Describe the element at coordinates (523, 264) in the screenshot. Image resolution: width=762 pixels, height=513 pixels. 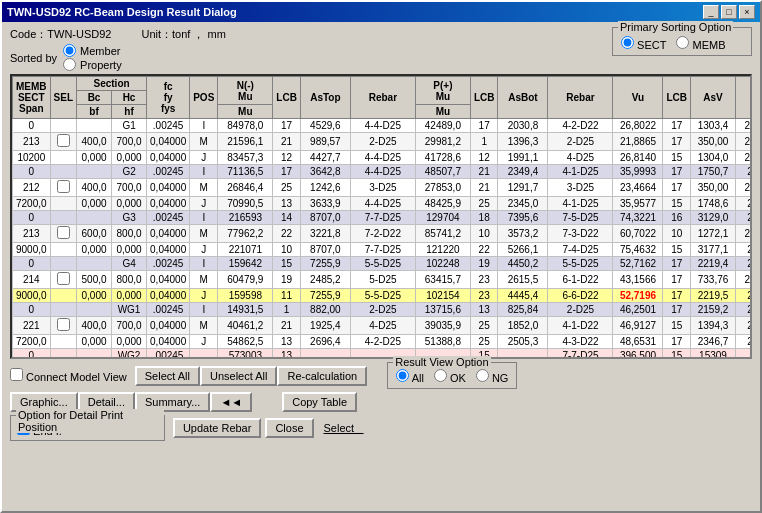
I see `table-cell: 4450,2` at that location.